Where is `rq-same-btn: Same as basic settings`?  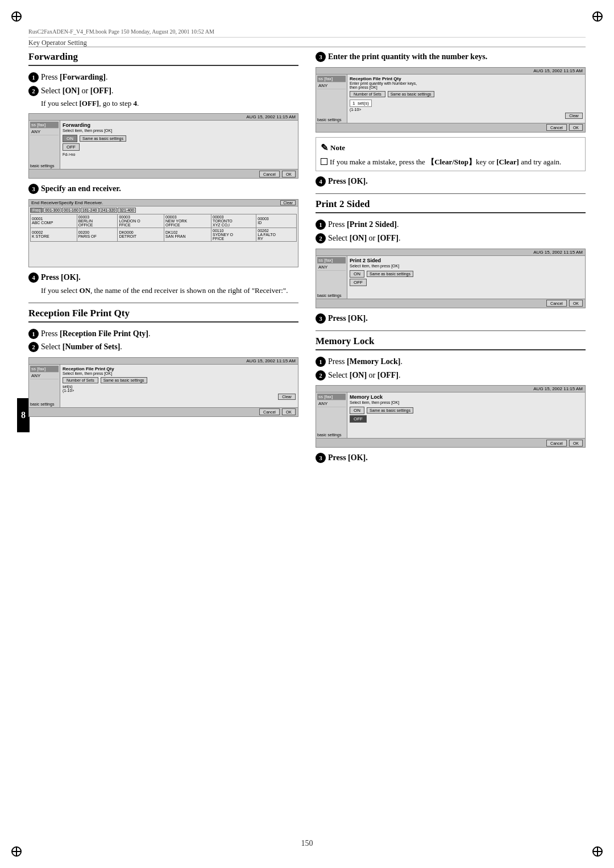
rq-same-btn: Same as basic settings is located at coordinates (124, 380).